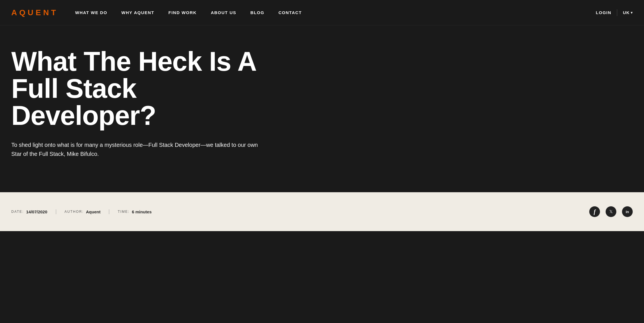 The width and height of the screenshot is (644, 323). I want to click on meta-date: DATE: 14/07/2020, so click(34, 212).